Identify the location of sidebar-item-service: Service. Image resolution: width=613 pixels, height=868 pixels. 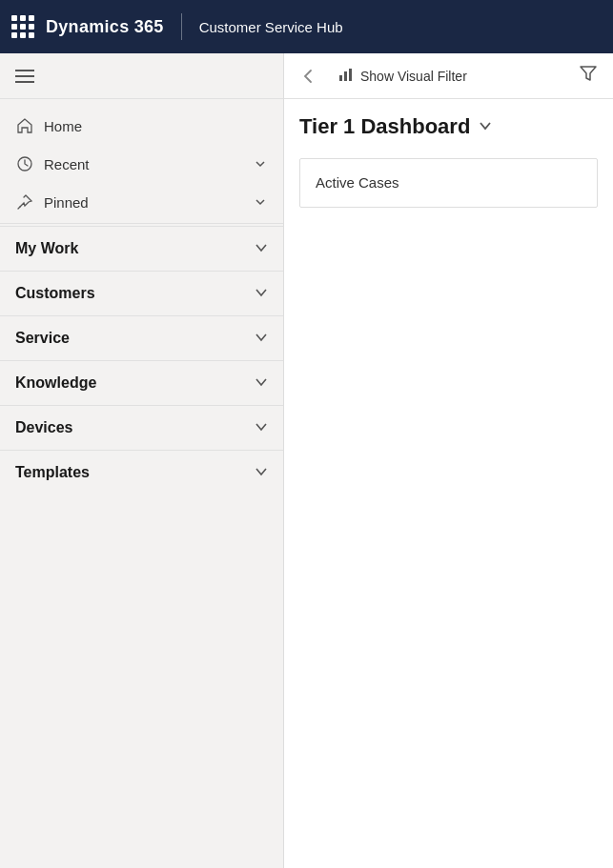
(141, 337).